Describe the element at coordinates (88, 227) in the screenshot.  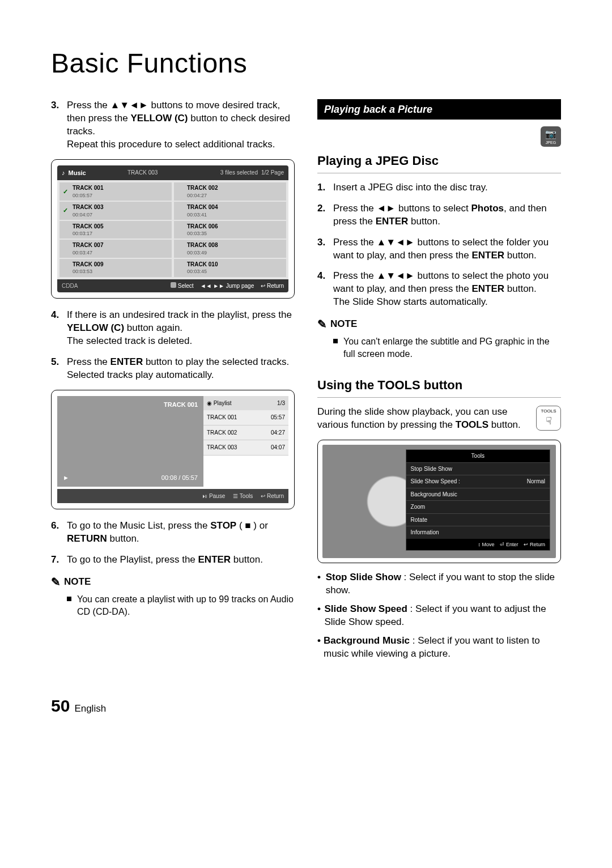
I see `track-name: TRACK 005` at that location.